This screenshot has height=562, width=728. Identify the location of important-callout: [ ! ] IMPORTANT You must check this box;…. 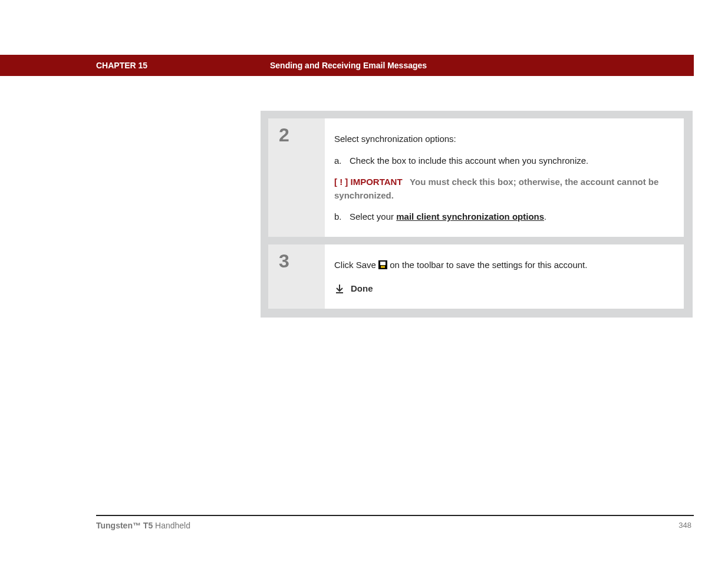
(505, 189).